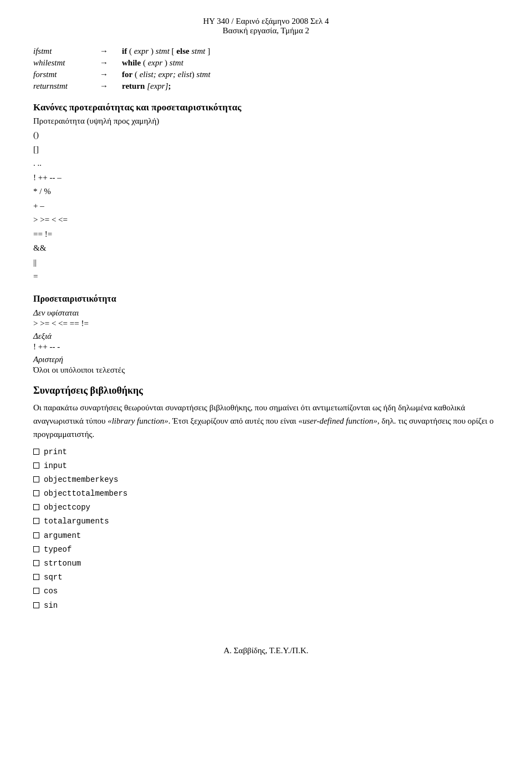 The image size is (532, 768). I want to click on library-function-name: objectcopy, so click(67, 508).